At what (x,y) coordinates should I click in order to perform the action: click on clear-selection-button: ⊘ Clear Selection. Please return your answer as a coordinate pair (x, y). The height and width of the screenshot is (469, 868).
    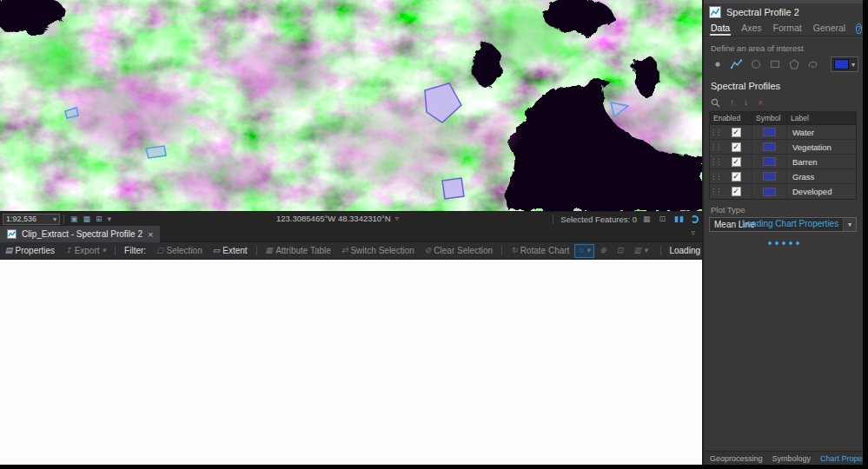
    Looking at the image, I should click on (459, 250).